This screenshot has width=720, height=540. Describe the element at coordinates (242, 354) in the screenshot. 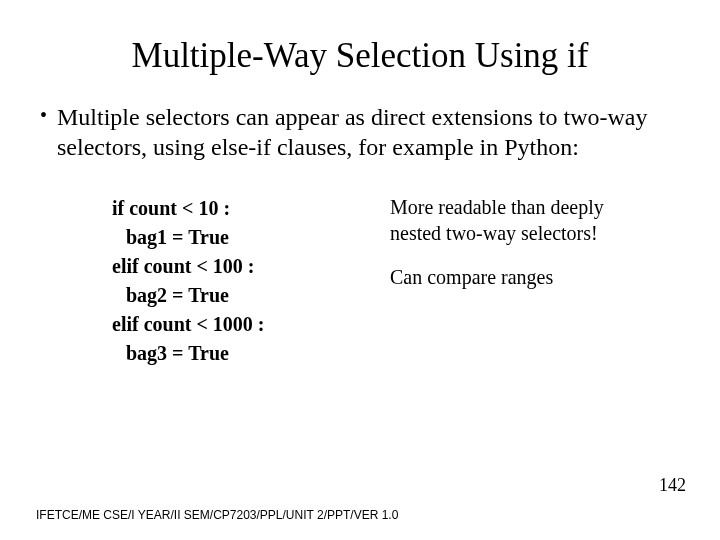

I see `code-line: bag3 = True` at that location.